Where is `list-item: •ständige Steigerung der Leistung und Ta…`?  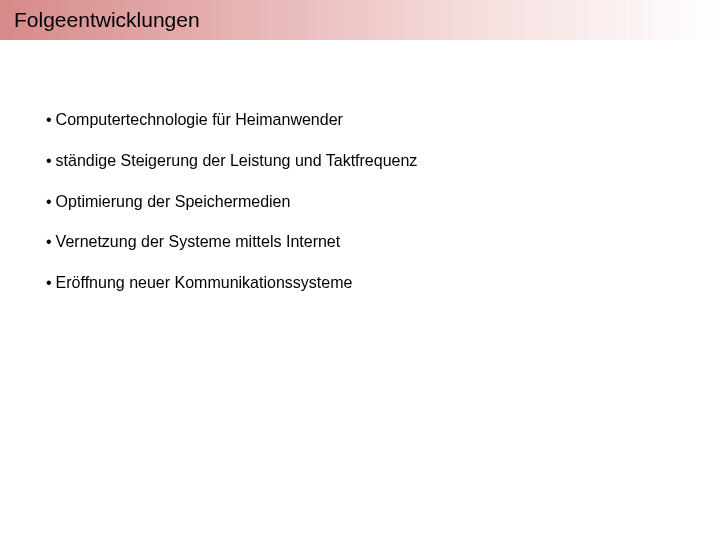 list-item: •ständige Steigerung der Leistung und Ta… is located at coordinates (383, 162).